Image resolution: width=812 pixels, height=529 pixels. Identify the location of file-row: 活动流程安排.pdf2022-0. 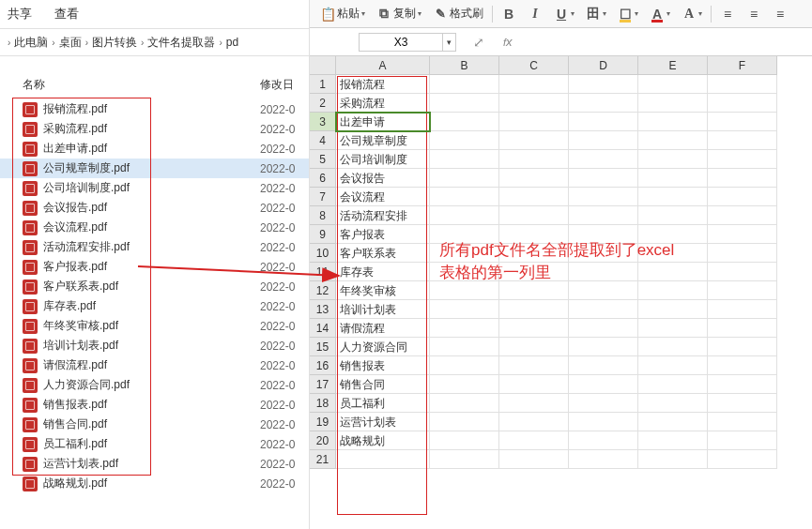
(154, 248).